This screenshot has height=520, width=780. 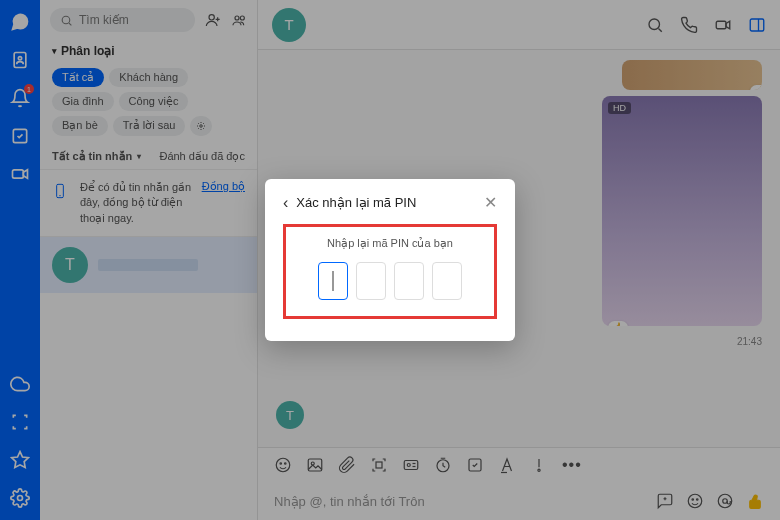 I want to click on pin-confirm-dialog: ‹ Xác nhận lại mã PIN ✕ Nhập lại mã PIN …, so click(x=390, y=260).